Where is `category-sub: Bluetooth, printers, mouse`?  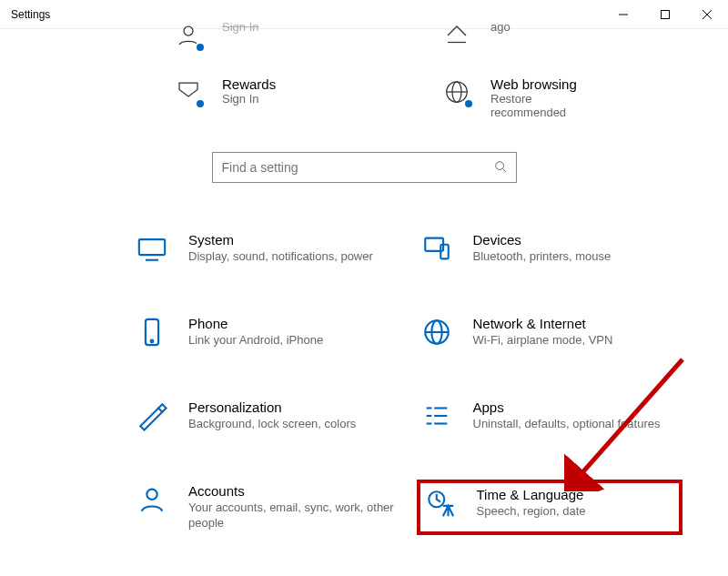 category-sub: Bluetooth, printers, mouse is located at coordinates (542, 257).